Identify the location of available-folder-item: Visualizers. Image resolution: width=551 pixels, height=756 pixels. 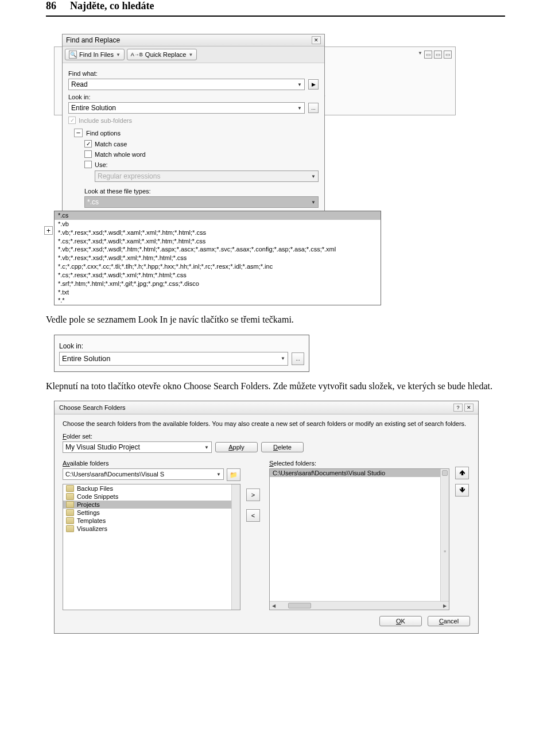
(152, 529).